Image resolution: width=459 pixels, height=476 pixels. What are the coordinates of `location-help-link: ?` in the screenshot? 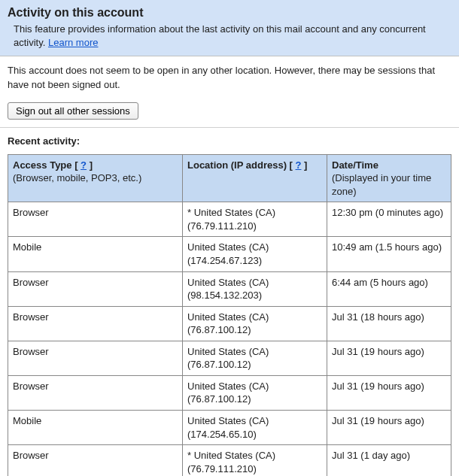 It's located at (299, 165).